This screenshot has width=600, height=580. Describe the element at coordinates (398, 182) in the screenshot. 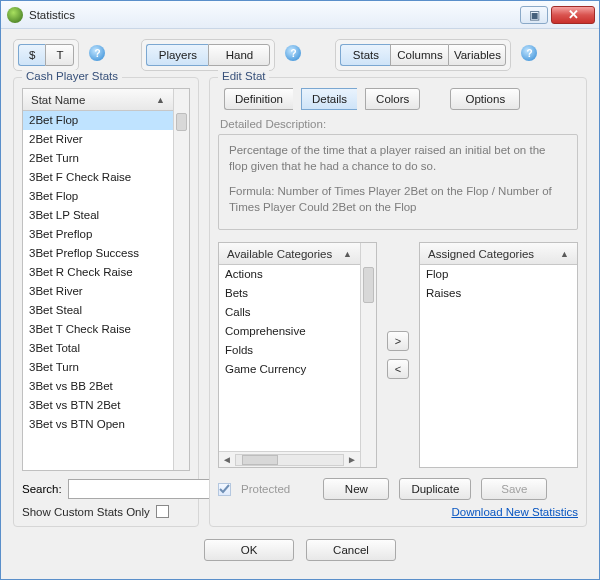

I see `description-box: Percentage of the time that a player rai…` at that location.